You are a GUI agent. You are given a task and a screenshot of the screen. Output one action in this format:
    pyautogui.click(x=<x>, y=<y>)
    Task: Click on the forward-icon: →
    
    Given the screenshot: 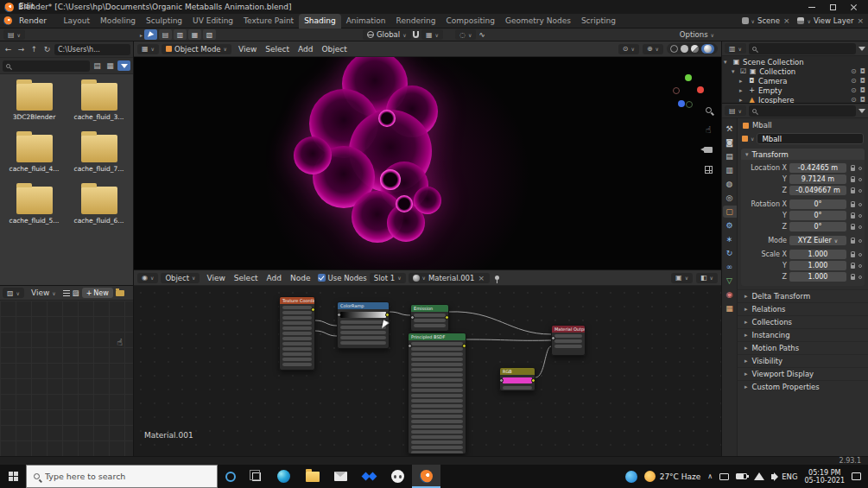 What is the action you would take?
    pyautogui.click(x=21, y=49)
    